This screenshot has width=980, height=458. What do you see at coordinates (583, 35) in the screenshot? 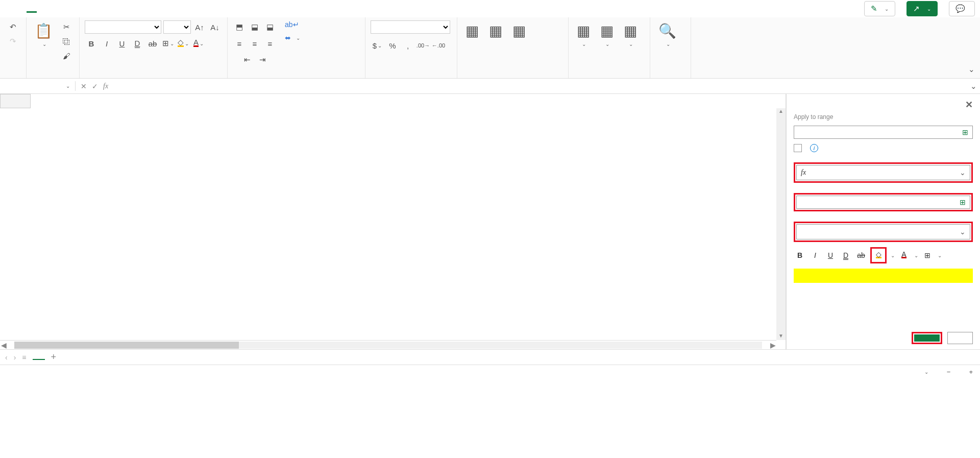
I see `insert-cells-button: ▦ ⌄` at bounding box center [583, 35].